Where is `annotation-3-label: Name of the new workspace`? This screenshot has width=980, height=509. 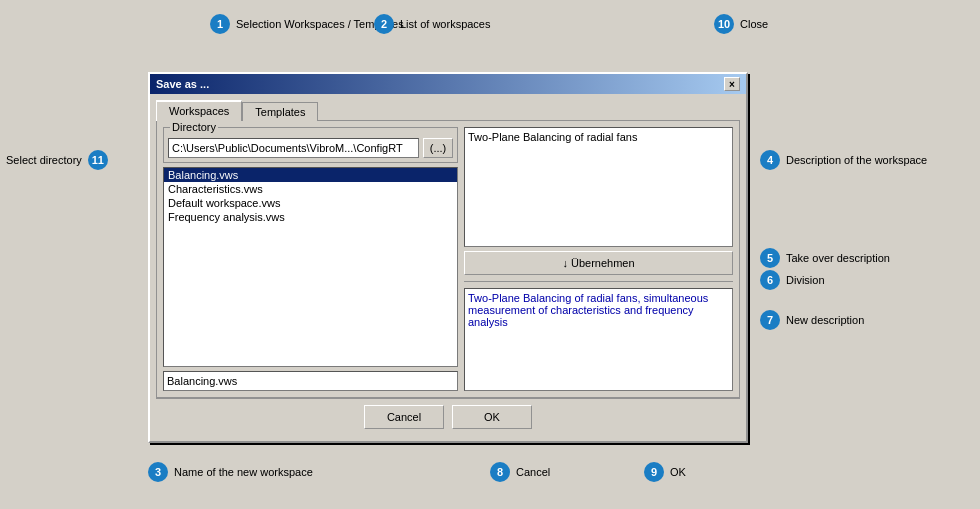
annotation-3-label: Name of the new workspace is located at coordinates (244, 472).